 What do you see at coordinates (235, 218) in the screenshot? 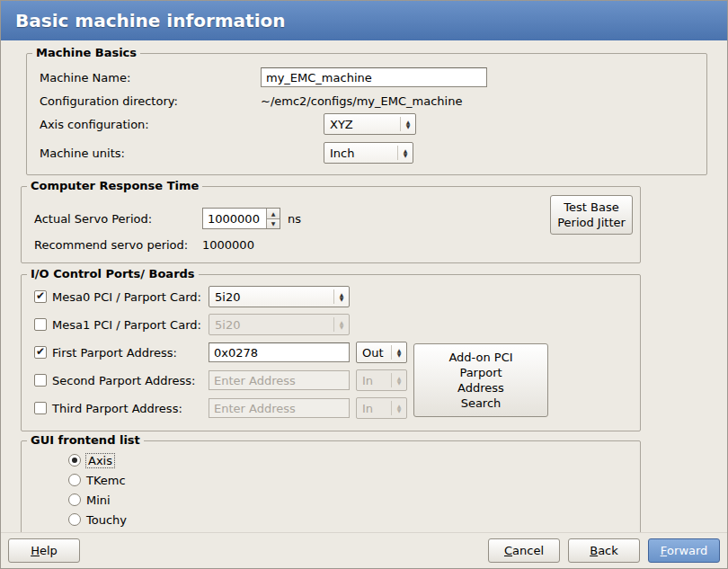
I see `servo-period-value: 1000000` at bounding box center [235, 218].